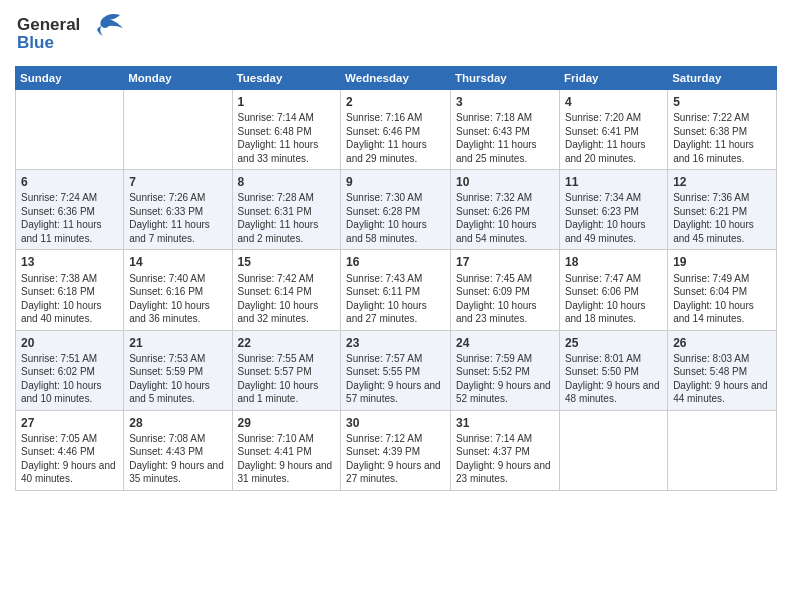 Image resolution: width=792 pixels, height=612 pixels. Describe the element at coordinates (505, 379) in the screenshot. I see `day-info: Sunrise: 7:59 AM Sunset: 5:52 PM Dayligh…` at that location.